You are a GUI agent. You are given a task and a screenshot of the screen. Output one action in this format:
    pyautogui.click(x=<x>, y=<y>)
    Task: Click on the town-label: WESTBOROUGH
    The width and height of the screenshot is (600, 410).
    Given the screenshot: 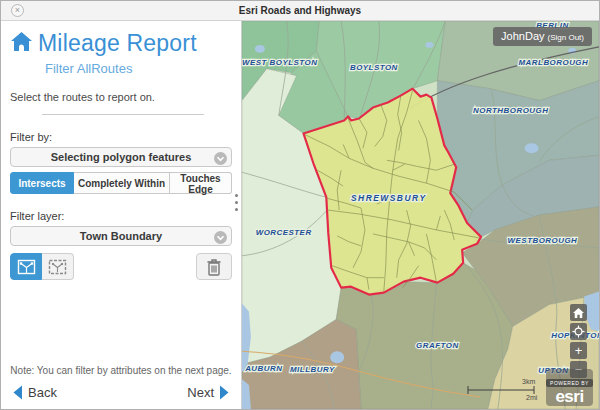 What is the action you would take?
    pyautogui.click(x=543, y=240)
    